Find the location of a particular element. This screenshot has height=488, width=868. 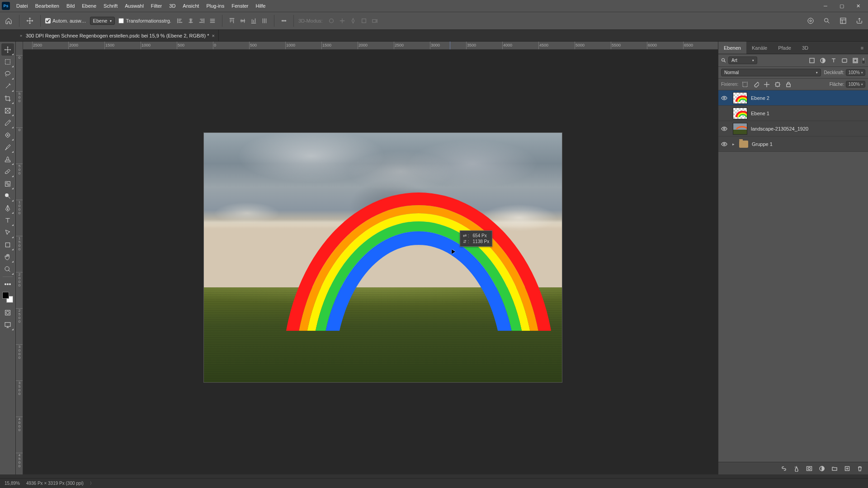

filter-smart-icon is located at coordinates (855, 61).